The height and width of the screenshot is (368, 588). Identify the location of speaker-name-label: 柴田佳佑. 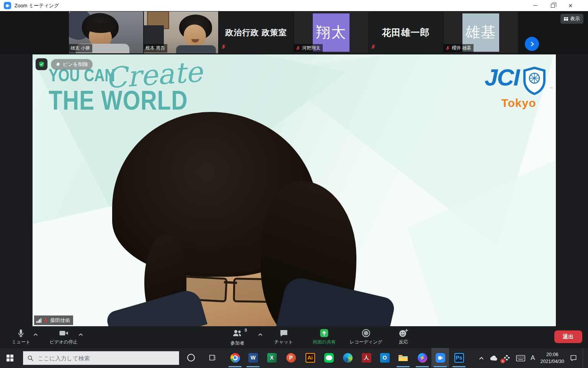
(54, 320).